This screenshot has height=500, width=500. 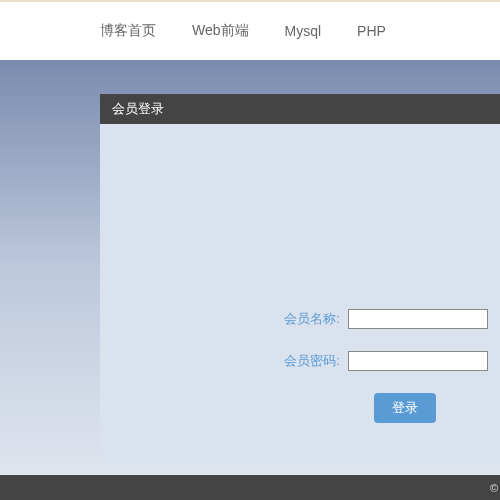 I want to click on username-label: 会员名称:, so click(x=305, y=319).